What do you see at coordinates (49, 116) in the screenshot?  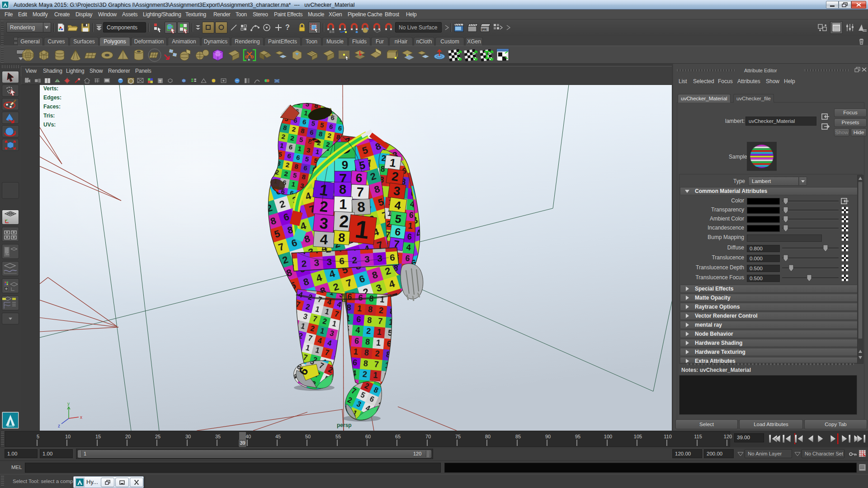 I see `svg-text: Tris:` at bounding box center [49, 116].